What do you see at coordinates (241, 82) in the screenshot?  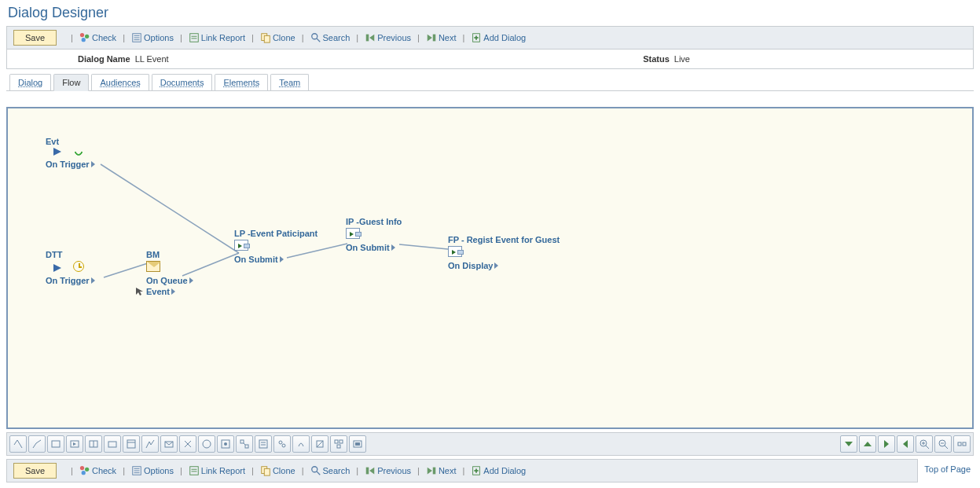 I see `tab-elements: Elements` at bounding box center [241, 82].